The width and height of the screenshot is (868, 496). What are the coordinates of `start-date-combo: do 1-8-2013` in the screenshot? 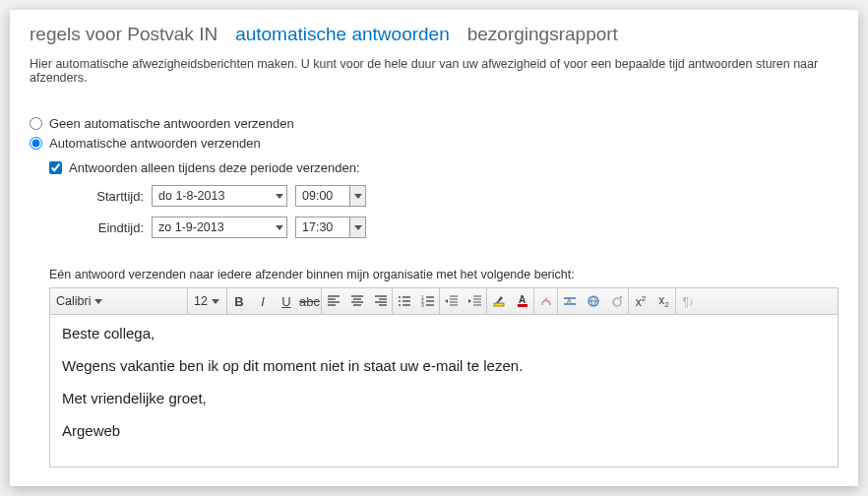 It's located at (219, 196).